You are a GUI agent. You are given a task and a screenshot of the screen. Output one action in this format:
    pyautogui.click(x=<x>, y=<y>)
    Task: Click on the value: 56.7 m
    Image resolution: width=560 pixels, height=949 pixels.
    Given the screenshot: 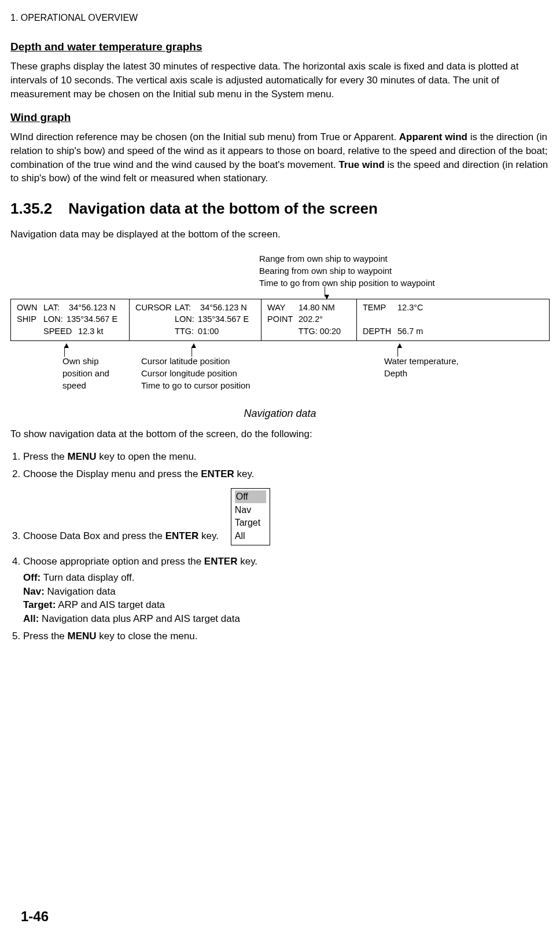 What is the action you would take?
    pyautogui.click(x=410, y=331)
    